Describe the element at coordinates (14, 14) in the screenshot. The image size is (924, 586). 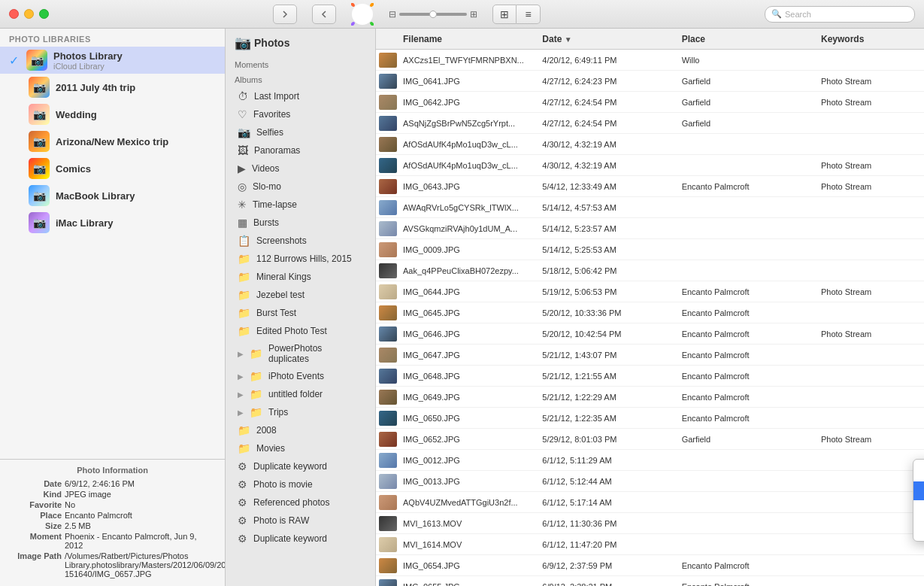
I see `close-button` at that location.